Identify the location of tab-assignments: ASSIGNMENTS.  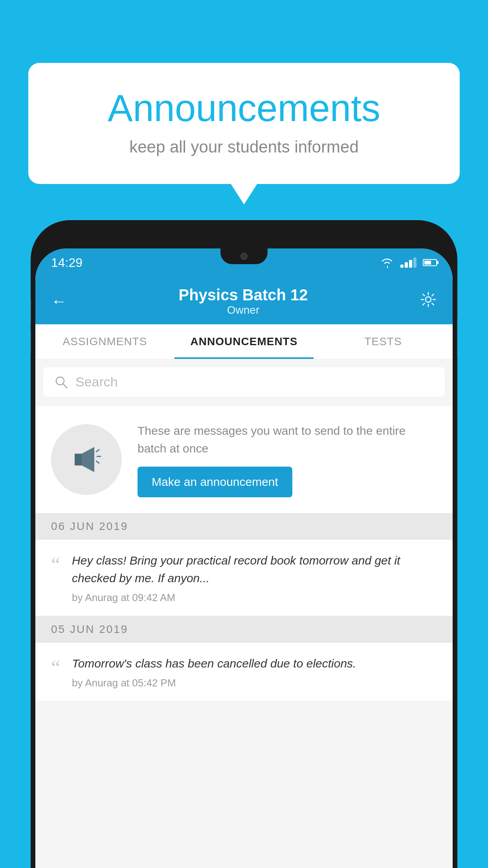
(105, 342).